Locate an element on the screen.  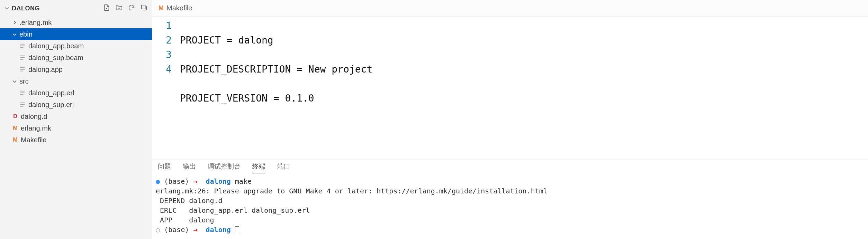
terminal-output: ERLC dalong_app.erl dalong_sup.erl is located at coordinates (510, 210).